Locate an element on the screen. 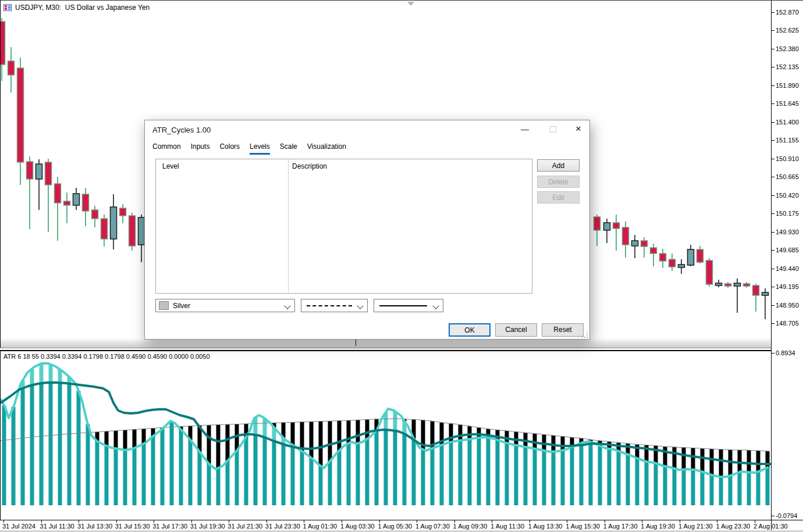  solid-line-preview is located at coordinates (403, 306).